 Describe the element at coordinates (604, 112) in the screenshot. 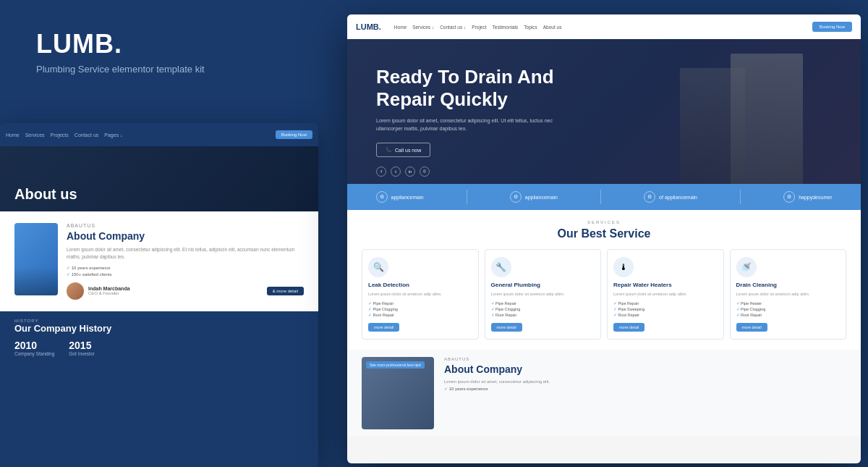

I see `hero-content: Ready To Drain And Repair Quickly Lorem …` at that location.